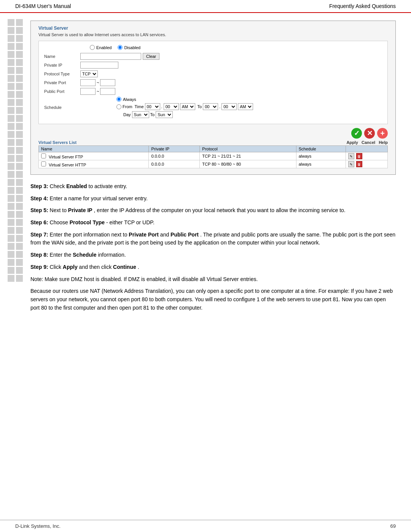 Image resolution: width=411 pixels, height=532 pixels. What do you see at coordinates (248, 156) in the screenshot?
I see `row-protocol: TCP 21 ~ 21/21 ~ 21` at bounding box center [248, 156].